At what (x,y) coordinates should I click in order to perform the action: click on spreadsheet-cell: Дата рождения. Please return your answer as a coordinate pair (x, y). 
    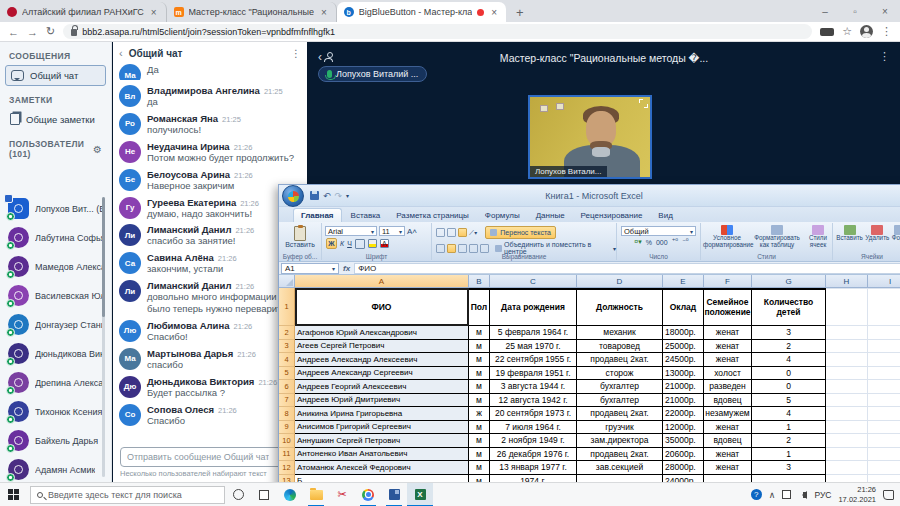
    Looking at the image, I should click on (534, 307).